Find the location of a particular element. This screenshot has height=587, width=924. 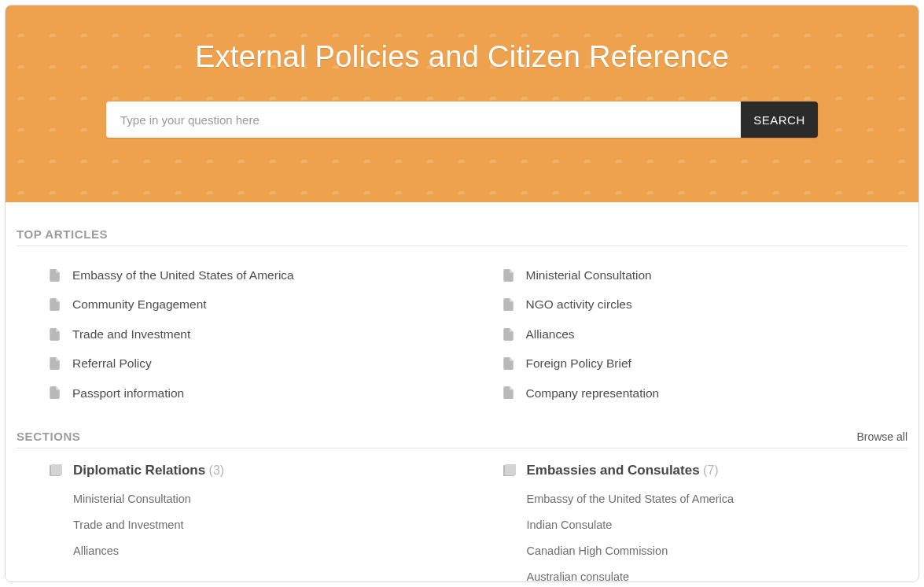

article-link: Foreign Policy Brief is located at coordinates (689, 364).